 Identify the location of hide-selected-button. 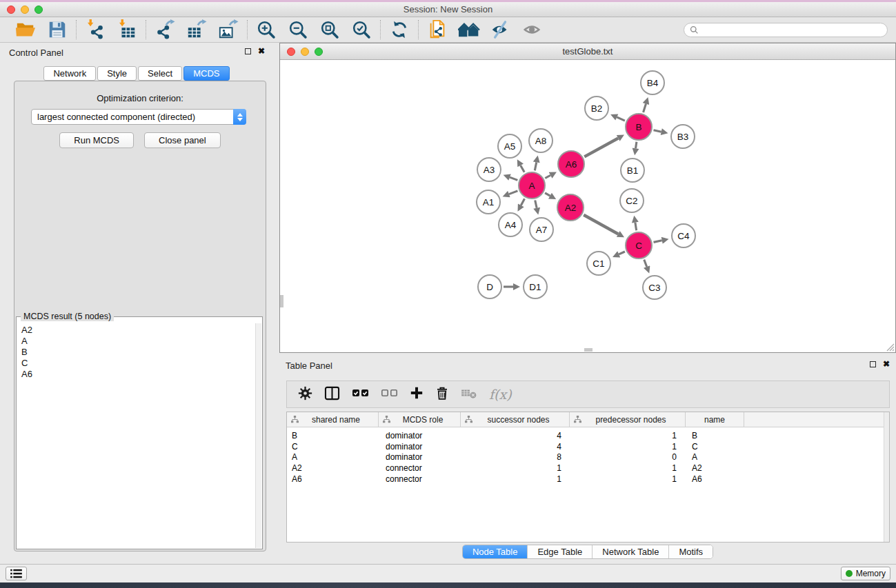
(501, 30).